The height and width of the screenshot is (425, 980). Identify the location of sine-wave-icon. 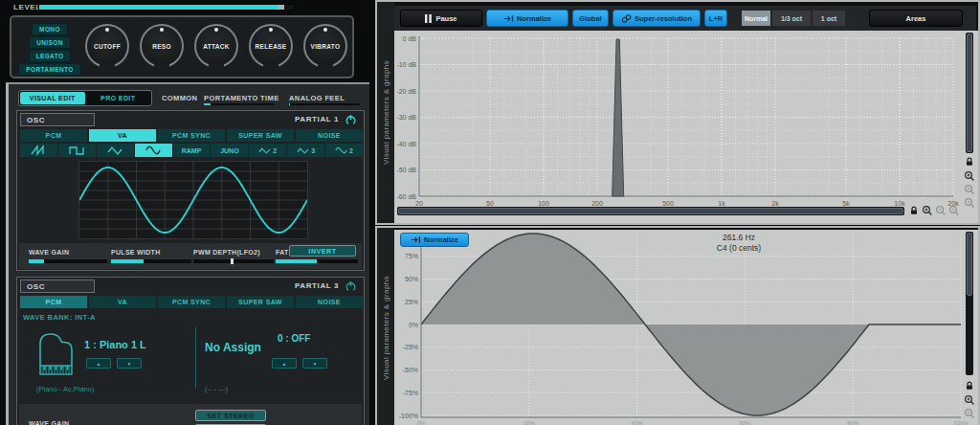
(153, 150).